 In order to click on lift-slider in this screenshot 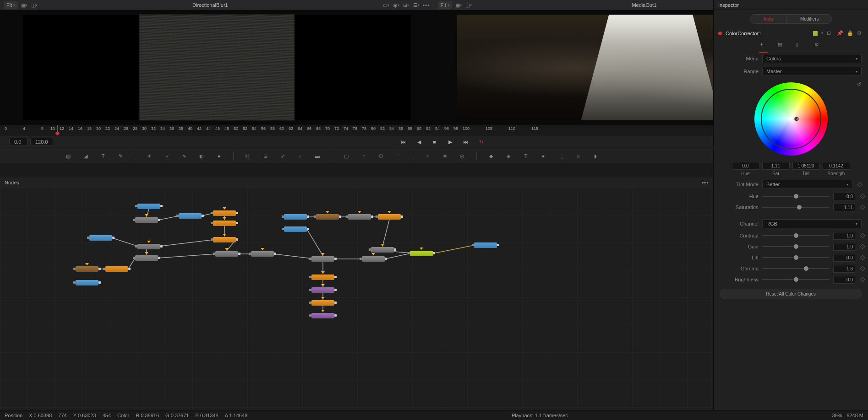, I will do `click(796, 258)`.